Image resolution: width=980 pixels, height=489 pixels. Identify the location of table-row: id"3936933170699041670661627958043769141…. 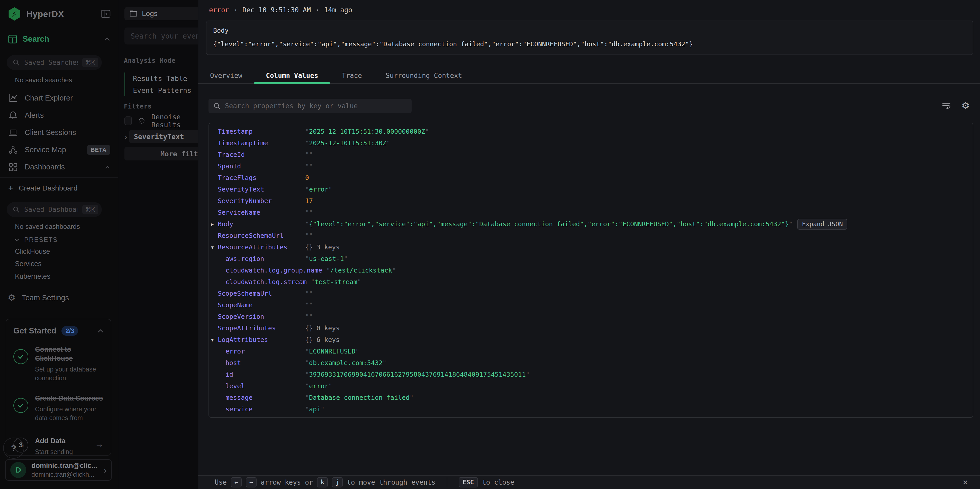
(591, 374).